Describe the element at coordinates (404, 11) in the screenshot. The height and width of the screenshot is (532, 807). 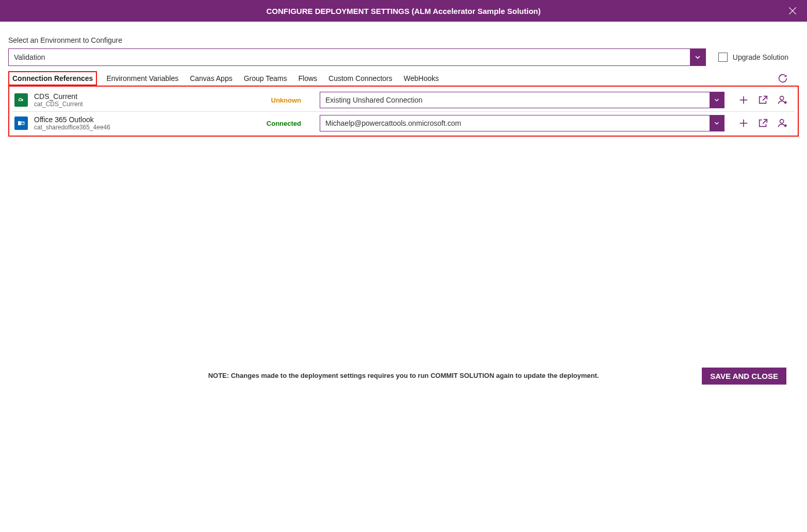
I see `dialog-title: CONFIGURE DEPLOYMENT SETTINGS (ALM Accel…` at that location.